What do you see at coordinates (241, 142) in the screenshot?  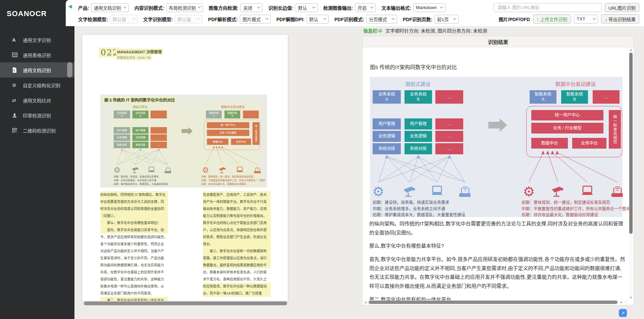 I see `diagram-box: 业务中台` at bounding box center [241, 142].